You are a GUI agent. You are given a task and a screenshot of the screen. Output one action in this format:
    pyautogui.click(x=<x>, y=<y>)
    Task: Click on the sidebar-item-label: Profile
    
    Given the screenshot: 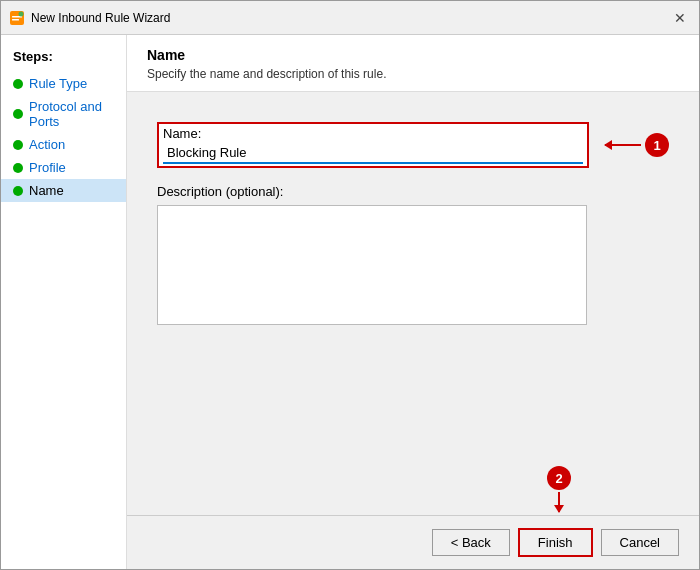 What is the action you would take?
    pyautogui.click(x=48, y=168)
    